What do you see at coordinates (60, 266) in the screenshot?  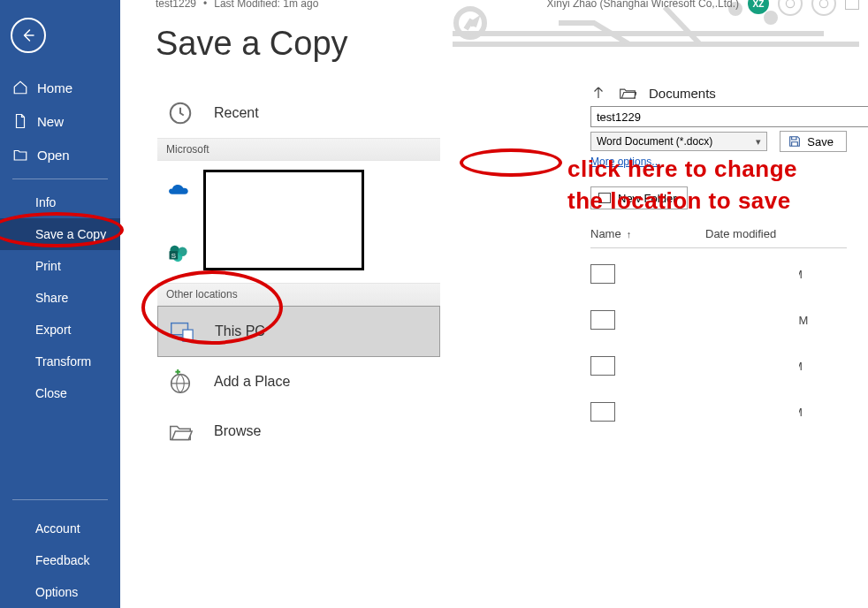 I see `nav-print: Print` at bounding box center [60, 266].